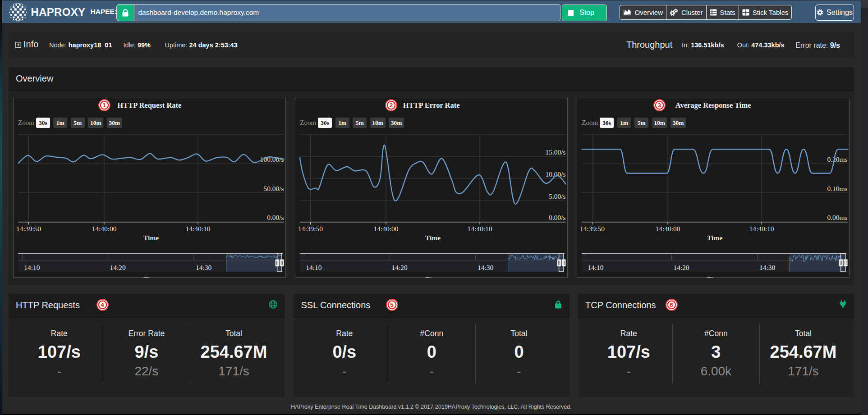 The height and width of the screenshot is (415, 868). Describe the element at coordinates (838, 160) in the screenshot. I see `svg-text: 0.20ms` at that location.